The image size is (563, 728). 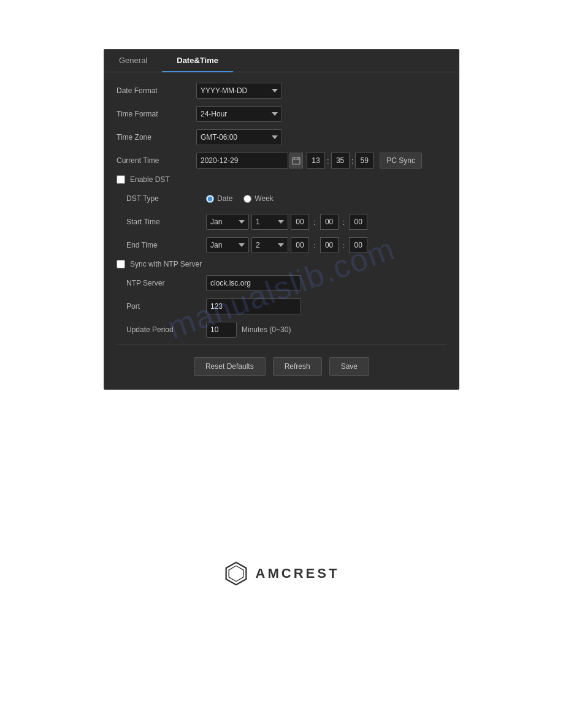 I want to click on time-zone-label: Time Zone, so click(x=156, y=137).